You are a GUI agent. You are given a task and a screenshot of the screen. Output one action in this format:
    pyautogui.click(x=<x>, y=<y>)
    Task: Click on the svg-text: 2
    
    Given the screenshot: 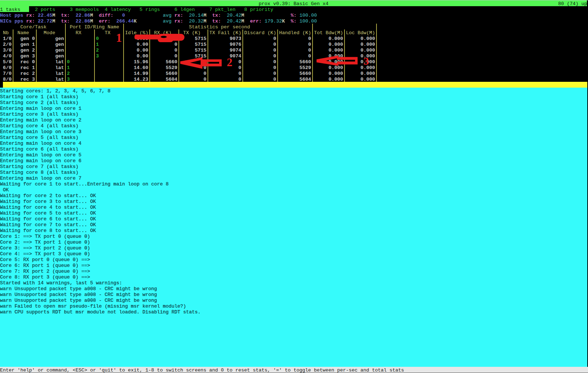 What is the action you would take?
    pyautogui.click(x=230, y=63)
    